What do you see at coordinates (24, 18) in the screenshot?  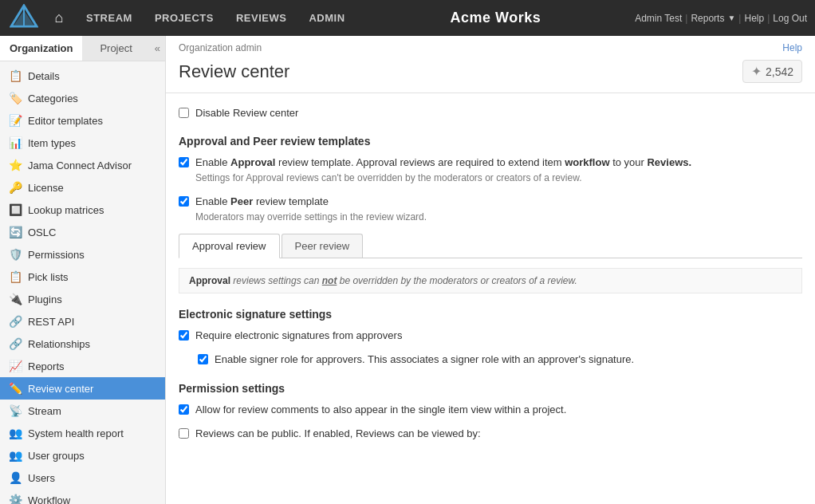 I see `logo` at bounding box center [24, 18].